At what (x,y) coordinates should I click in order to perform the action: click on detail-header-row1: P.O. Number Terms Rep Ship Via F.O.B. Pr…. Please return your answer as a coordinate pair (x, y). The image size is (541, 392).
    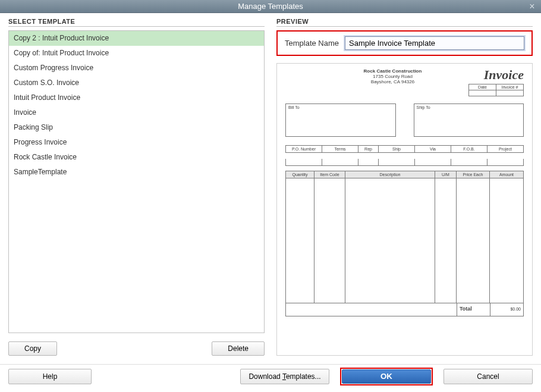
    Looking at the image, I should click on (404, 149).